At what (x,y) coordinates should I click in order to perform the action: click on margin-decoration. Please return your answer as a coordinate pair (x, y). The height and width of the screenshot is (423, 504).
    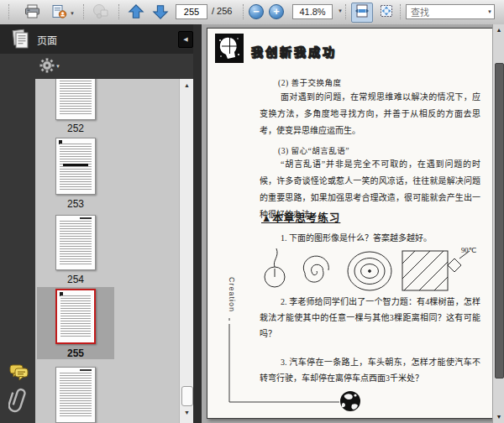
    Looking at the image, I should click on (303, 344).